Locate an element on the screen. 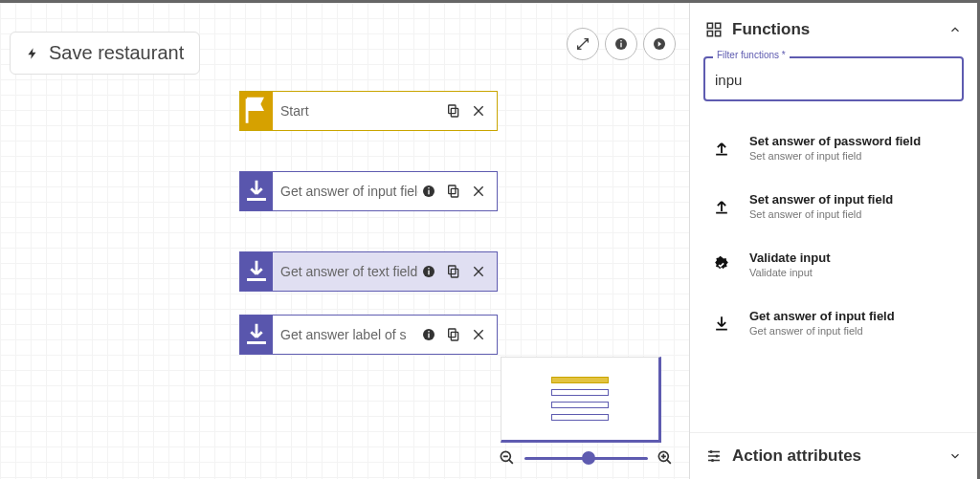 The height and width of the screenshot is (479, 980). upload-icon is located at coordinates (722, 148).